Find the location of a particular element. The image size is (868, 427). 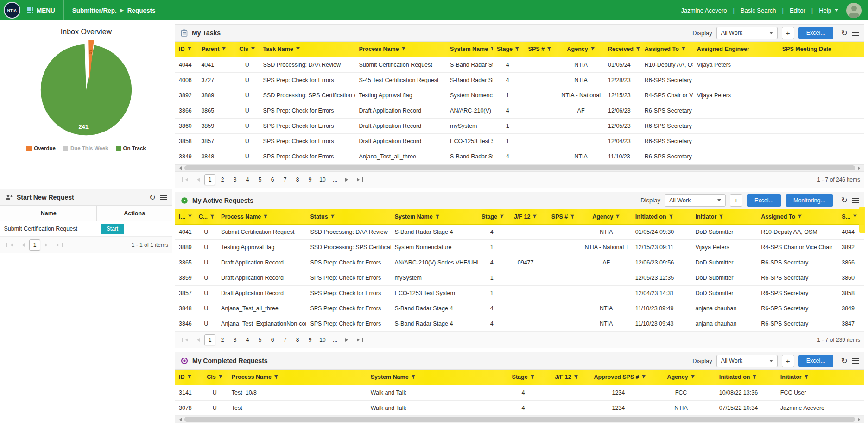

record-link: Submit Certification Request is located at coordinates (262, 232).